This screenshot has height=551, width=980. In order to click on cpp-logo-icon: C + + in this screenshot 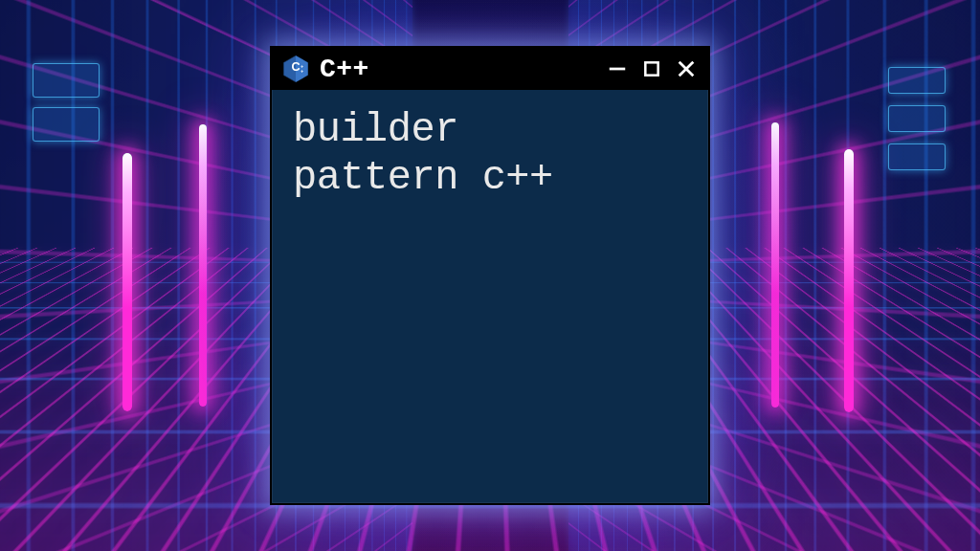, I will do `click(296, 69)`.